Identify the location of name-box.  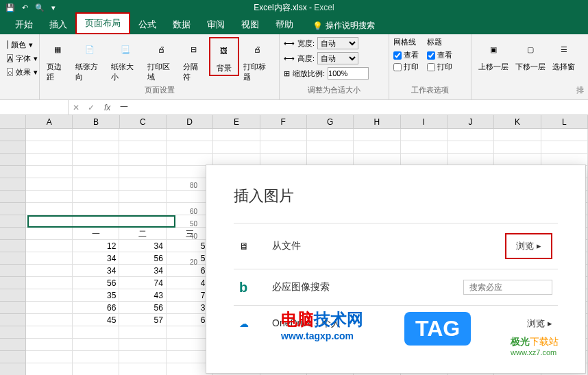
(34, 107).